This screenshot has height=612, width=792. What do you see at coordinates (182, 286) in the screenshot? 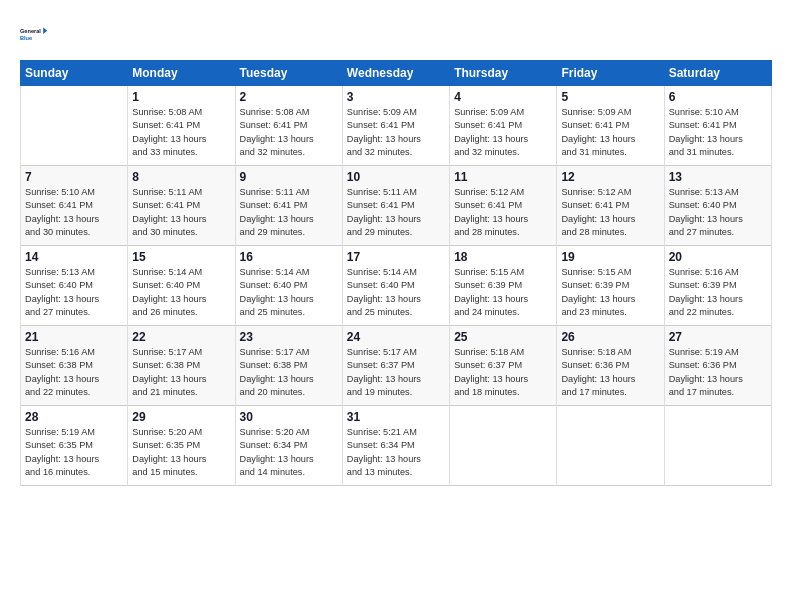
I see `calendar-cell: 15Sunrise: 5:14 AM Sunset: 6:40 PM Dayli…` at bounding box center [182, 286].